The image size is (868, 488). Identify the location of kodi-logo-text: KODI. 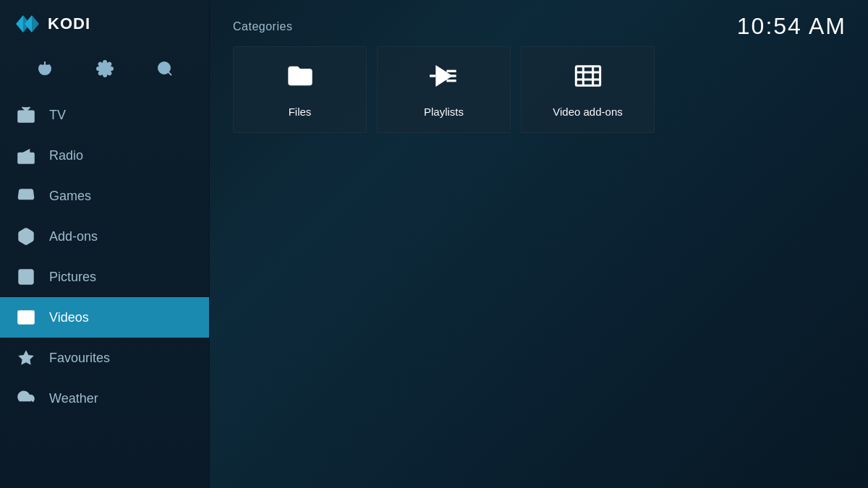
(69, 24).